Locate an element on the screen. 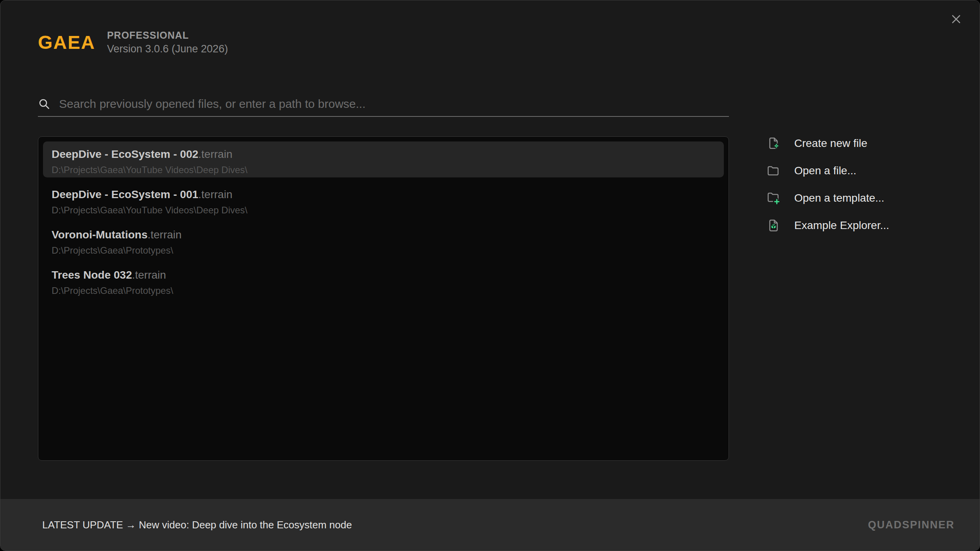 This screenshot has width=980, height=551. latest-update-link: LATEST UPDATE → New video: Deep dive int… is located at coordinates (197, 525).